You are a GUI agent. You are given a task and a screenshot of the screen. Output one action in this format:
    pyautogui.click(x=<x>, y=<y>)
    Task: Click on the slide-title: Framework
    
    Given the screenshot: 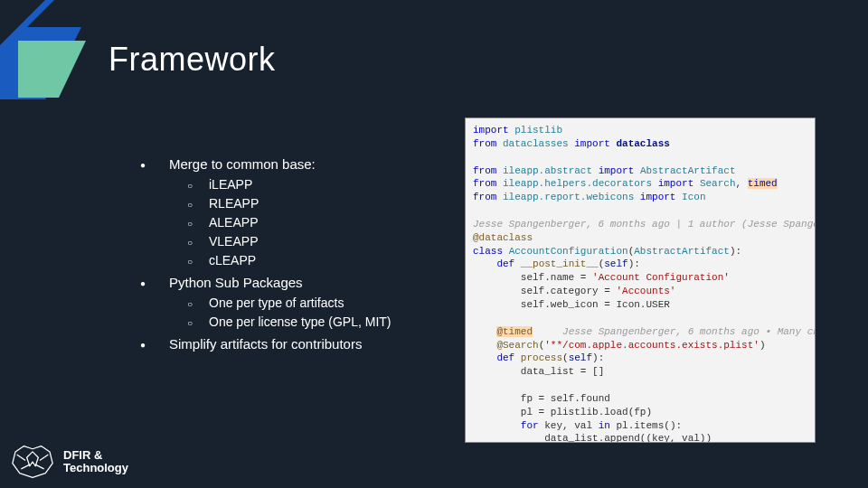 What is the action you would take?
    pyautogui.click(x=192, y=60)
    